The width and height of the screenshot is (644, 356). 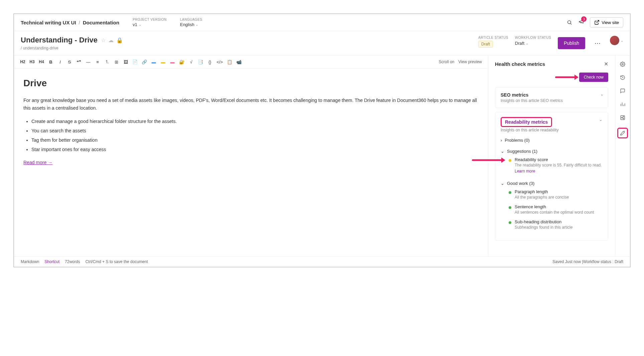 What do you see at coordinates (623, 78) in the screenshot?
I see `history-icon` at bounding box center [623, 78].